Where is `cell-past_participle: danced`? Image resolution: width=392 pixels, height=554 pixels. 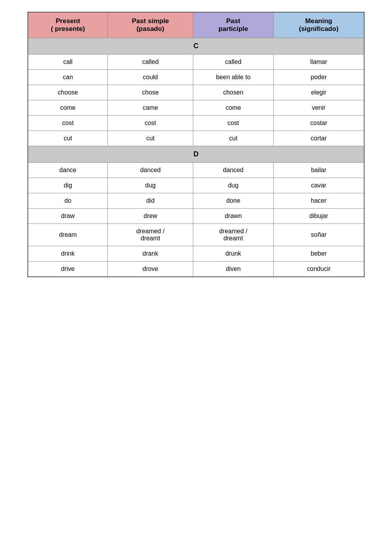
cell-past_participle: danced is located at coordinates (233, 170).